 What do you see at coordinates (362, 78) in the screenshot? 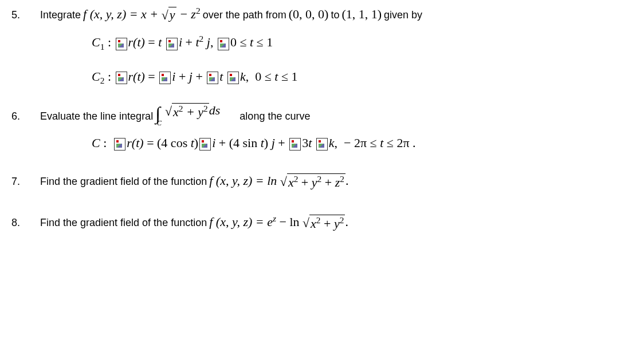
I see `c2-equation: C2 : r(t) = i + j + t k, 0 ≤ t ≤ 1` at bounding box center [362, 78].